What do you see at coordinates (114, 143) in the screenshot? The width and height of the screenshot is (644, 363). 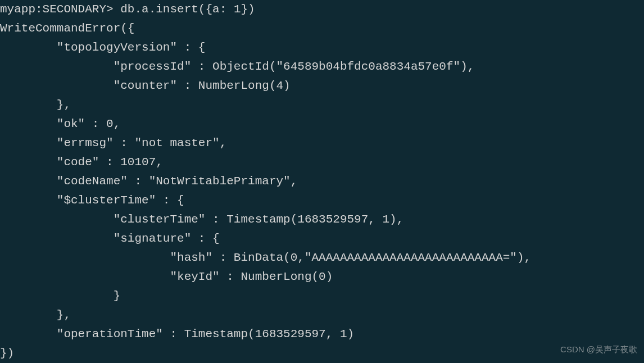 I see `output-line: "errmsg" : "not master",` at bounding box center [114, 143].